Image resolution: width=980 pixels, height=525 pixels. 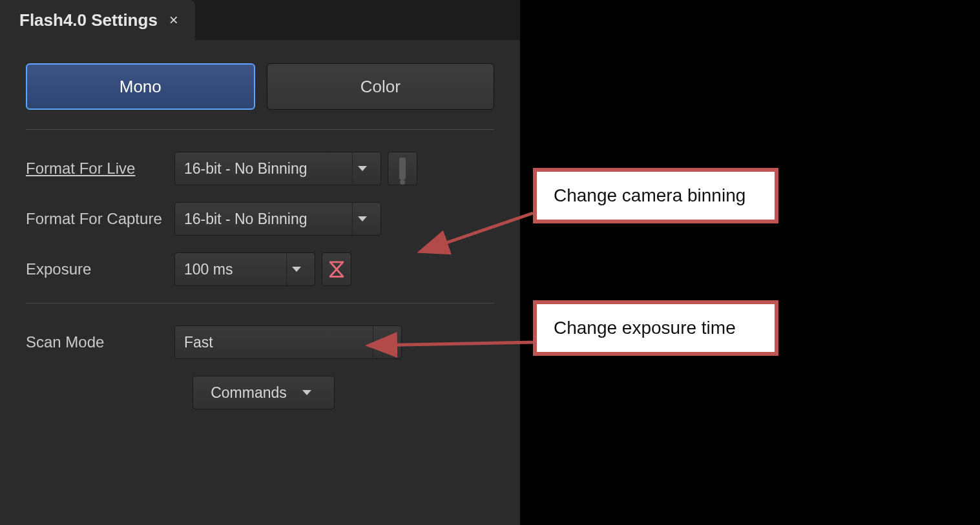 I want to click on scan-mode-value: Fast, so click(x=275, y=342).